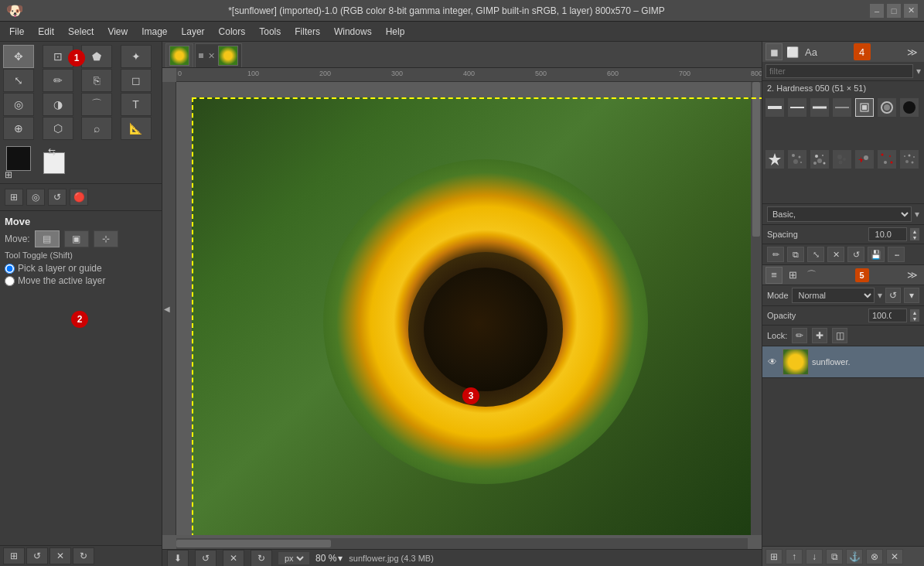  What do you see at coordinates (234, 558) in the screenshot?
I see `statusbar-cancel-btn: ✕` at bounding box center [234, 558].